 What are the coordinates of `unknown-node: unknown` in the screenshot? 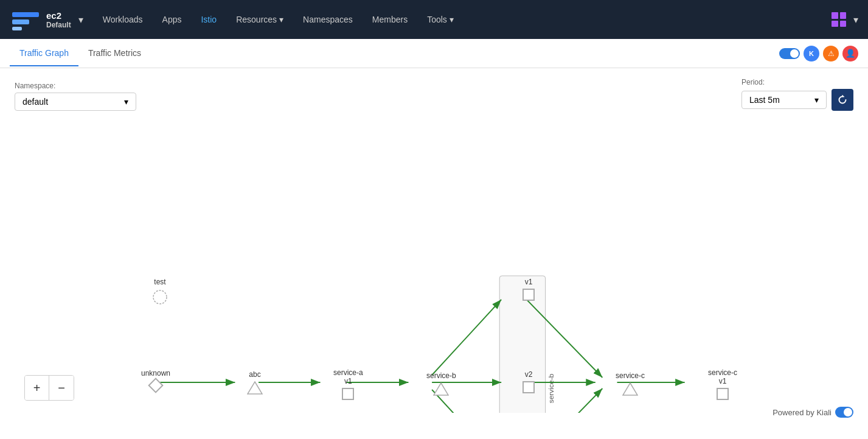 It's located at (156, 380).